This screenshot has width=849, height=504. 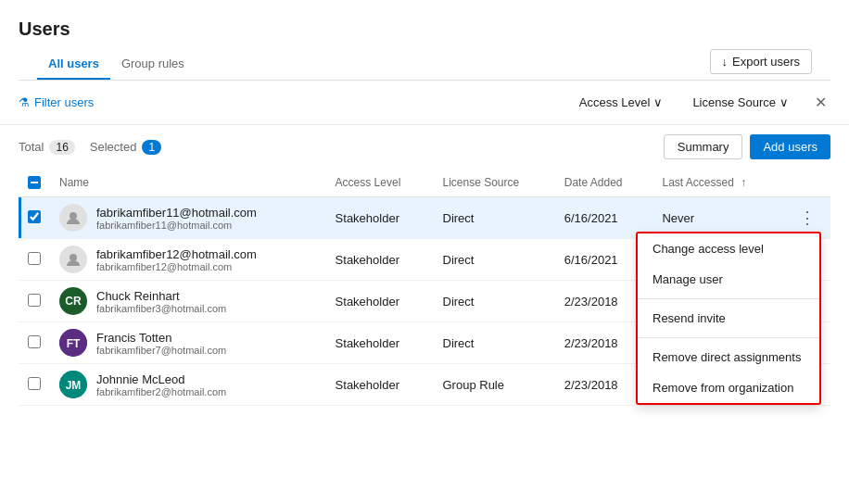 I want to click on context-menu-resend-invite: Resend invite, so click(x=729, y=319).